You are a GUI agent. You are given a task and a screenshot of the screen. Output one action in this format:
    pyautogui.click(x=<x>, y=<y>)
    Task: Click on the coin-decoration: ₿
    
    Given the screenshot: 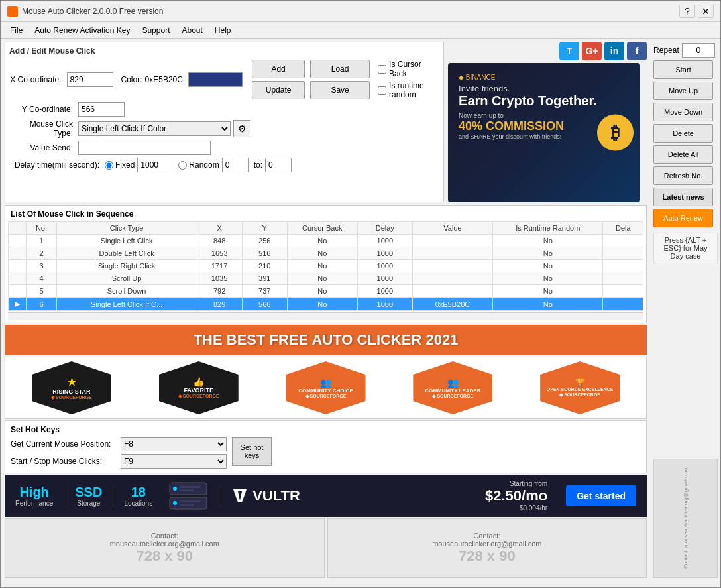 What is the action you would take?
    pyautogui.click(x=615, y=133)
    